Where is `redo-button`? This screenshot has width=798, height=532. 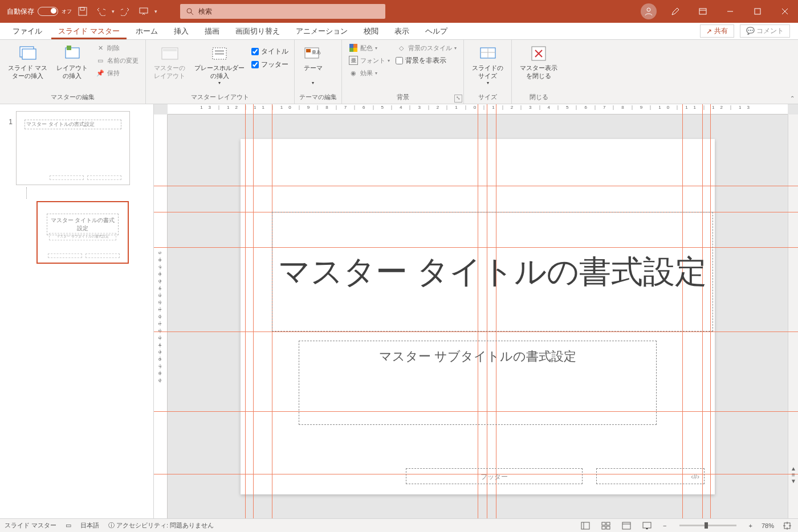
redo-button is located at coordinates (125, 11).